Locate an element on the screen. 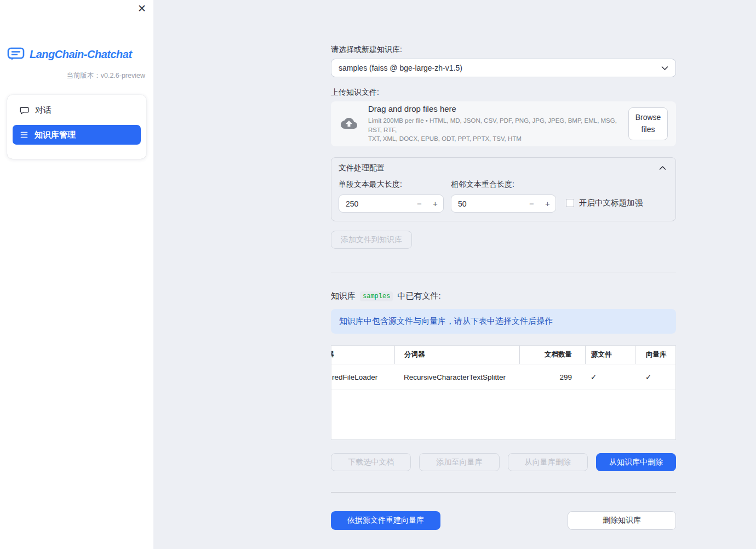 The image size is (756, 549). overlap-minus-button: − is located at coordinates (531, 204).